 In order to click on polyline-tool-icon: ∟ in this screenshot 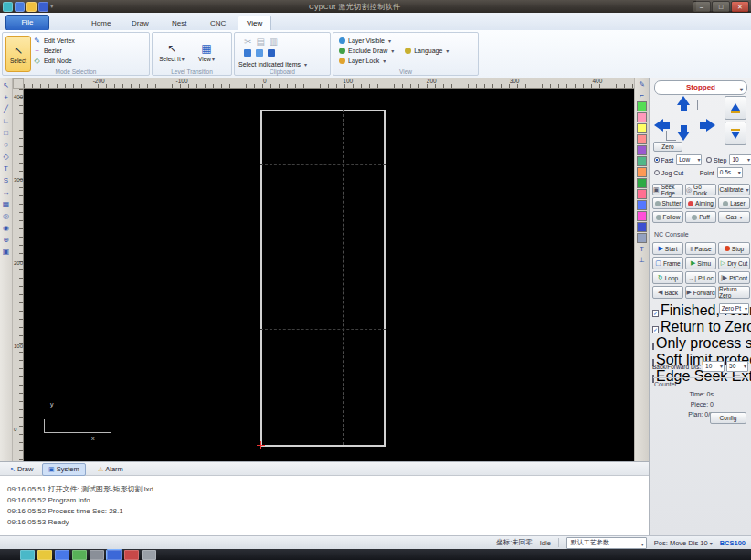, I will do `click(6, 122)`.